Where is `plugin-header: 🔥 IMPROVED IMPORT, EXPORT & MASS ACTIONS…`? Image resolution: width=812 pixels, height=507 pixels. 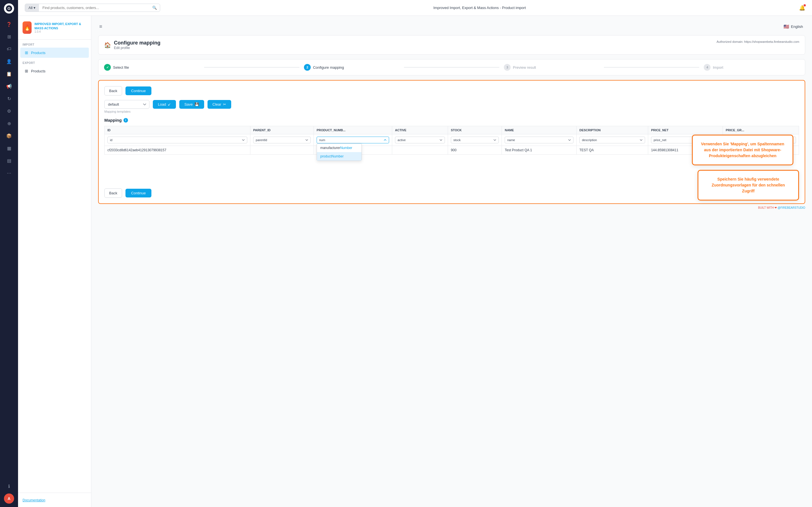 plugin-header: 🔥 IMPROVED IMPORT, EXPORT & MASS ACTIONS… is located at coordinates (54, 27).